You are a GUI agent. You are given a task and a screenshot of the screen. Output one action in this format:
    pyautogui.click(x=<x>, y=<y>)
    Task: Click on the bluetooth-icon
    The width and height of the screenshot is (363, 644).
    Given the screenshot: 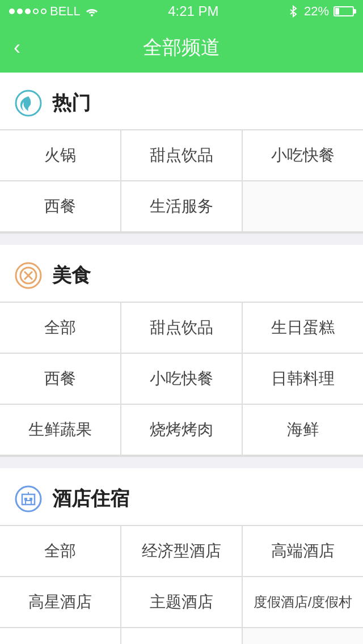 What is the action you would take?
    pyautogui.click(x=293, y=11)
    